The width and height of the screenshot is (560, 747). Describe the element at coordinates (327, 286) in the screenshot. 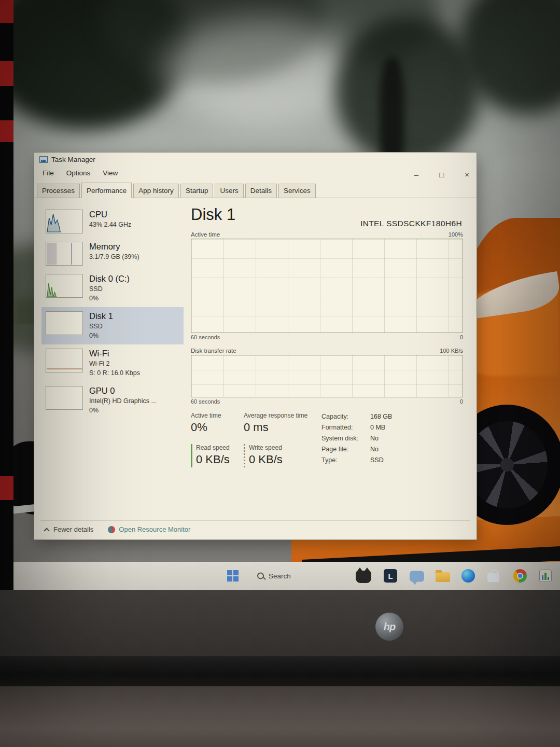

I see `active-time-chart` at that location.